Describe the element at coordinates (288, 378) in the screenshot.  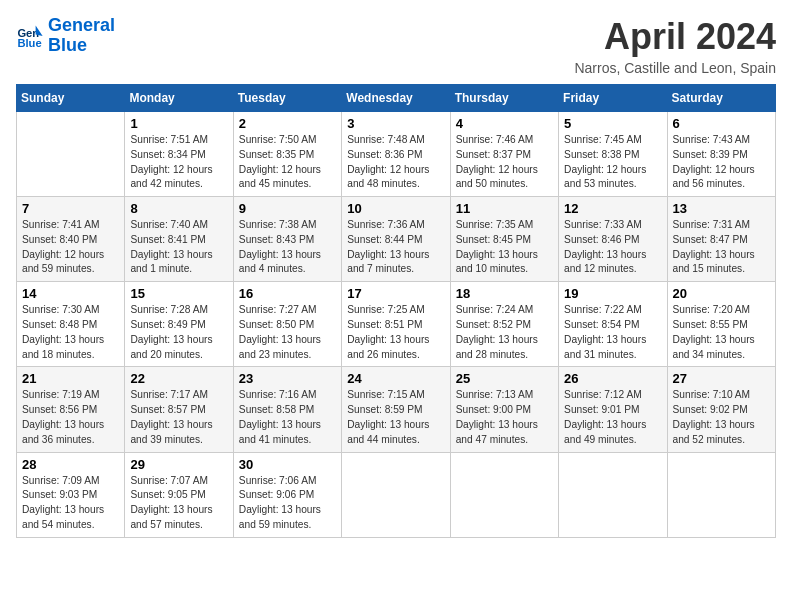
I see `day-number: 23` at that location.